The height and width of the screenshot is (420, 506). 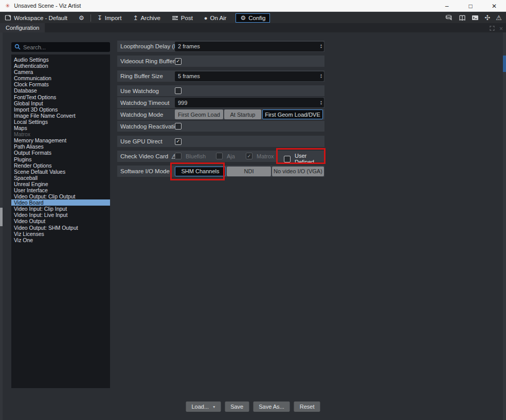 What do you see at coordinates (190, 156) in the screenshot?
I see `bluefish-option: Bluefish` at bounding box center [190, 156].